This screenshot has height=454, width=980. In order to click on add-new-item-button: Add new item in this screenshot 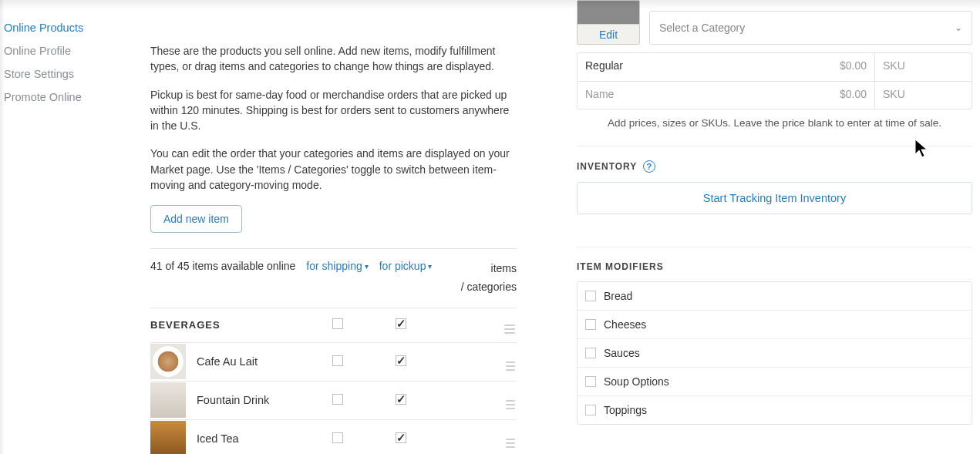, I will do `click(196, 219)`.